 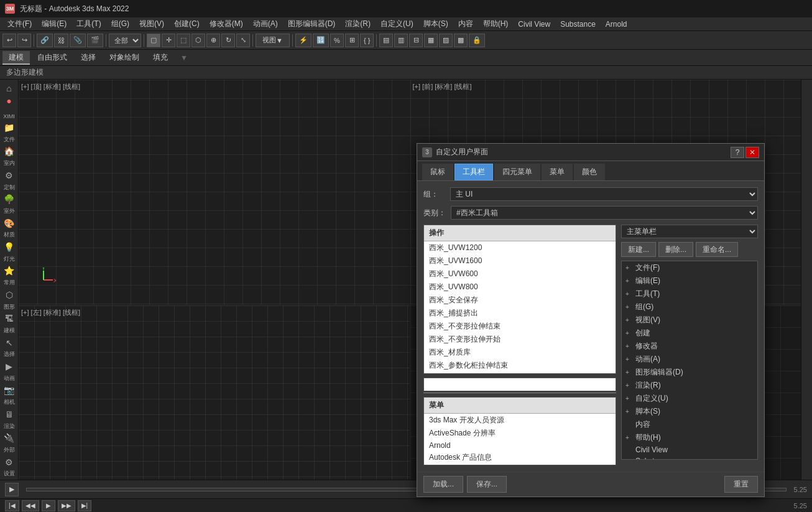 I want to click on menu-header: 菜单, so click(x=520, y=406).